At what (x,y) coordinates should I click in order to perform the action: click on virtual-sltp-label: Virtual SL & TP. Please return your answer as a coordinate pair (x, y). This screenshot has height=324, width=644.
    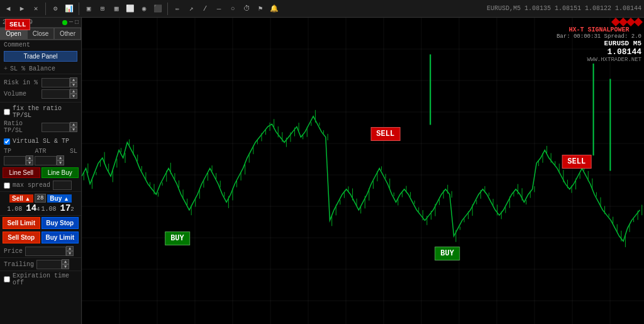
    Looking at the image, I should click on (41, 141).